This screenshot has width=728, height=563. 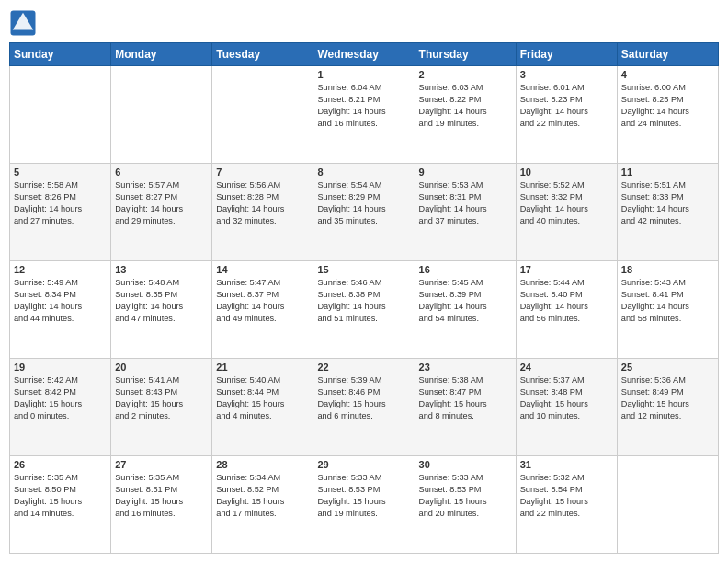 What do you see at coordinates (364, 398) in the screenshot?
I see `day-info: Sunrise: 5:39 AMSunset: 8:46 PMDaylight:…` at bounding box center [364, 398].